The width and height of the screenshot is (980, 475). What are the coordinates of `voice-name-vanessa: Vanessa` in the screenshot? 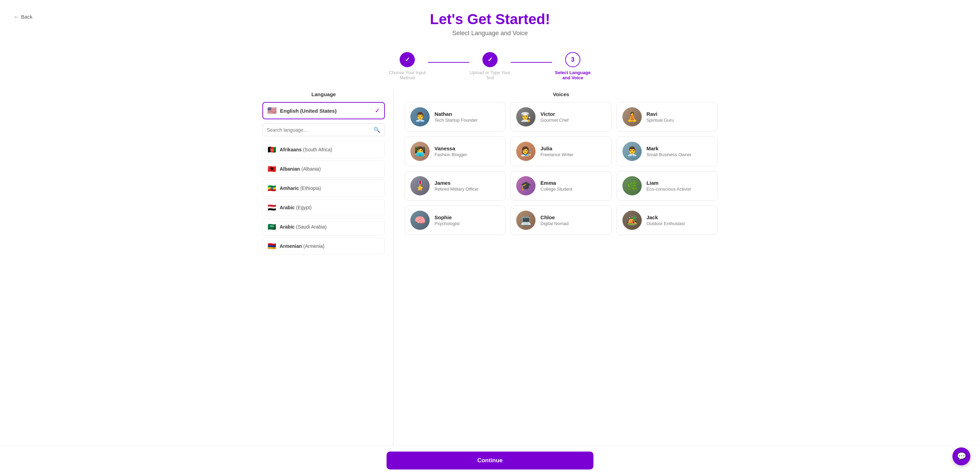 It's located at (467, 148).